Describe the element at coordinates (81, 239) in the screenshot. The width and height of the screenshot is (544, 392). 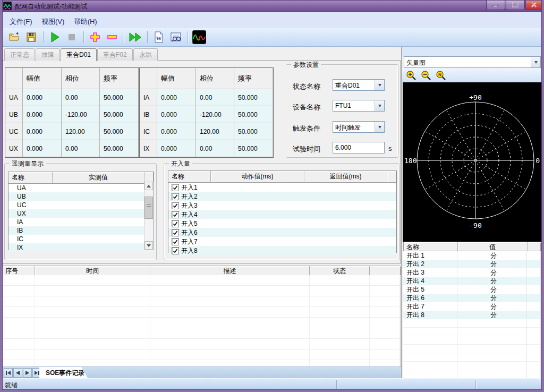
I see `telemetry-row: IC` at that location.